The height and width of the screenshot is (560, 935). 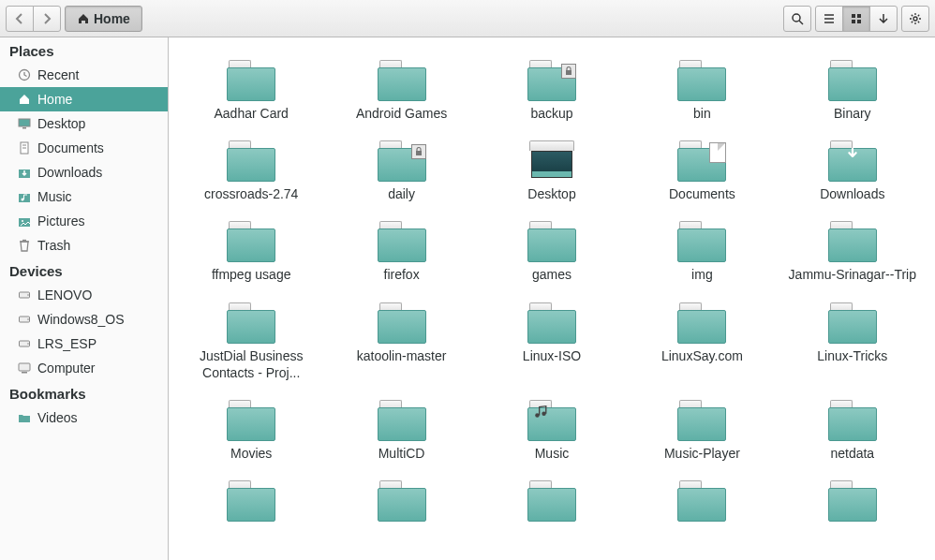 I want to click on file-item: JustDial Business Contacts - Proj..., so click(x=251, y=340).